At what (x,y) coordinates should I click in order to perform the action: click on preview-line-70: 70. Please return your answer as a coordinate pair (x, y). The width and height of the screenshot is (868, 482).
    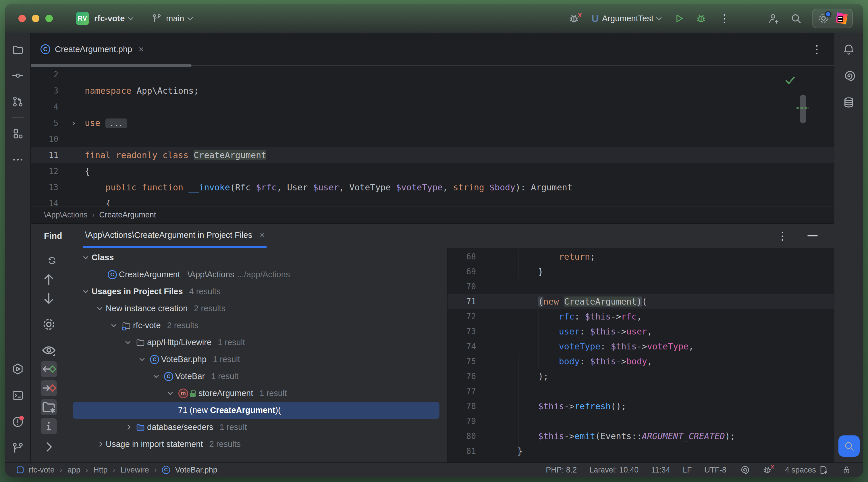
    Looking at the image, I should click on (641, 286).